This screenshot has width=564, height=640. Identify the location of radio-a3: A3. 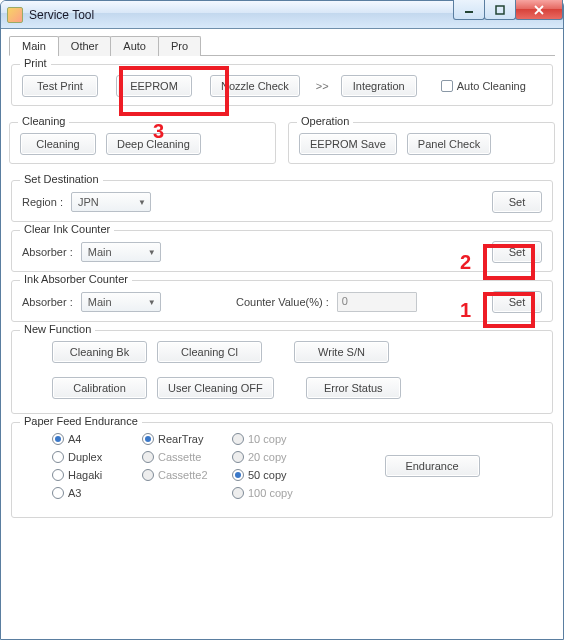
(97, 493).